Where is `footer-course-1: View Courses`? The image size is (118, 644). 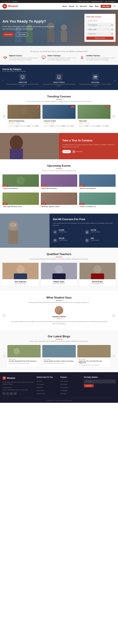
footer-course-1: View Courses is located at coordinates (64, 381).